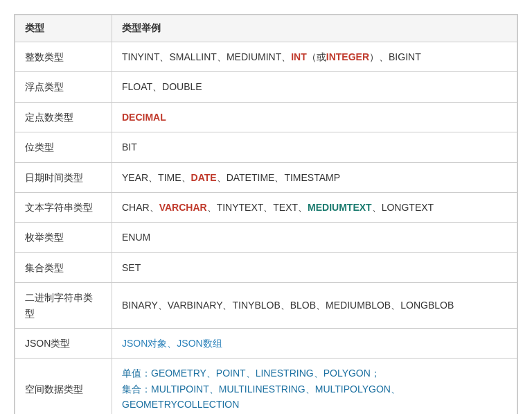 The height and width of the screenshot is (414, 532). I want to click on example-decimal: DECIMAL, so click(314, 117).